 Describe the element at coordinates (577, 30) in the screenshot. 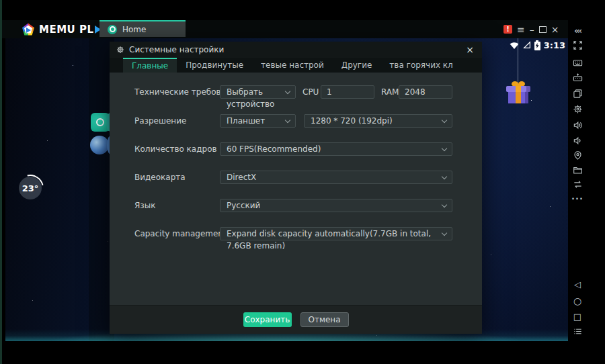

I see `collapse-sidebar-icon: ‹‹‹` at that location.